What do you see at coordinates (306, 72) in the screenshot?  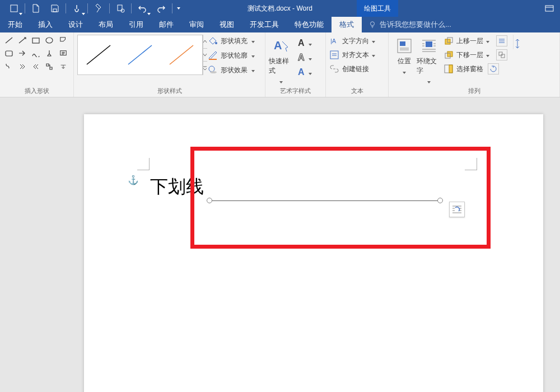 I see `text-effects-button: A` at bounding box center [306, 72].